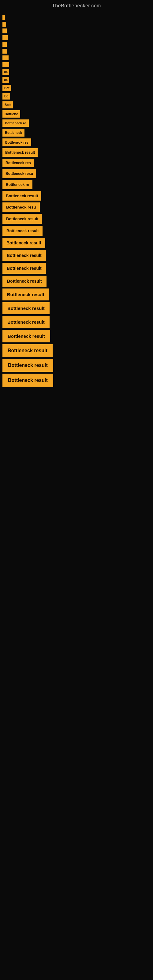 Image resolution: width=153 pixels, height=980 pixels. What do you see at coordinates (76, 5) in the screenshot?
I see `site-title: TheBottlenecker.com` at bounding box center [76, 5].